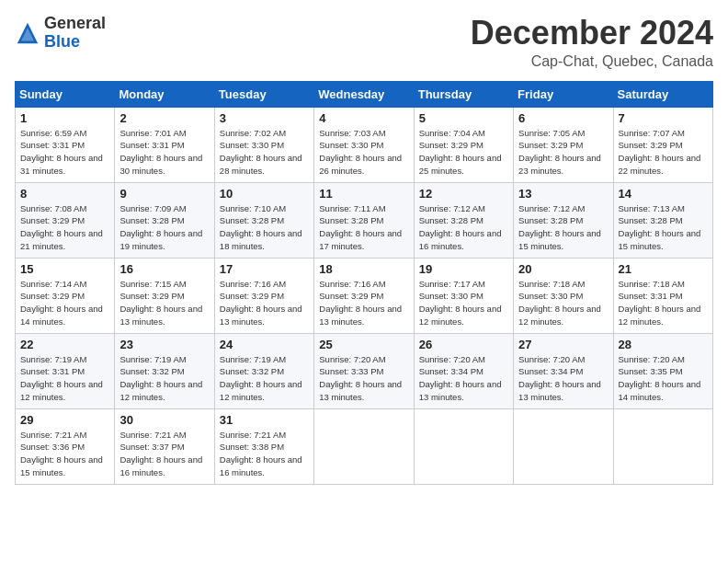  What do you see at coordinates (165, 446) in the screenshot?
I see `table-row: 30 Sunrise: 7:21 AM Sunset: 3:37 PM Dayl…` at bounding box center [165, 446].